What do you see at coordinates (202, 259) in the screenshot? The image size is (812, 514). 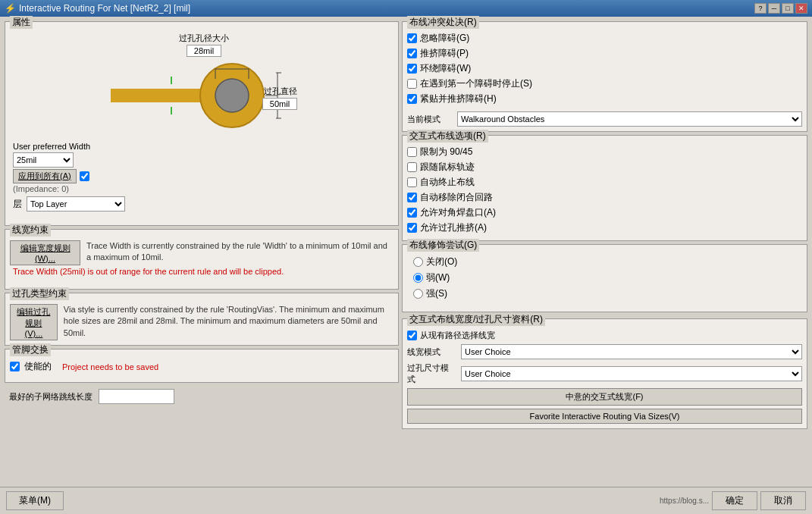 I see `width-constraint-group: 线宽约束 编辑宽度规则(W)... Trace Width is current…` at bounding box center [202, 259].